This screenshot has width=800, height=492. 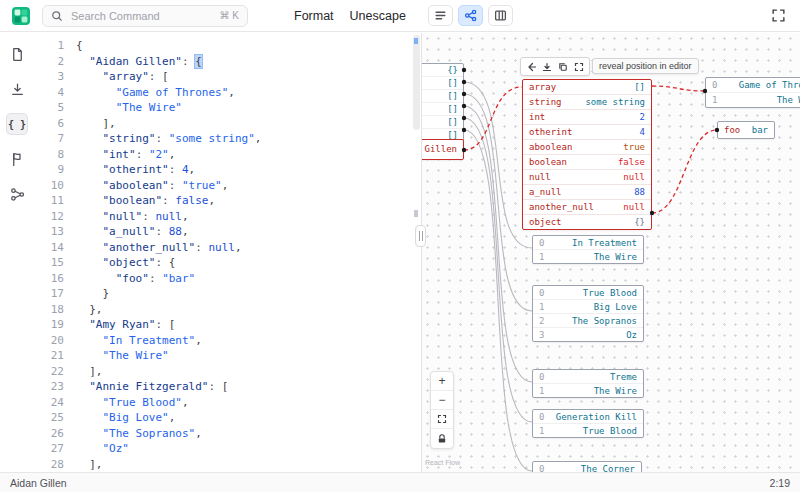 I want to click on graph-node-genkill: 0Generation Kill1True Blood, so click(x=588, y=424).